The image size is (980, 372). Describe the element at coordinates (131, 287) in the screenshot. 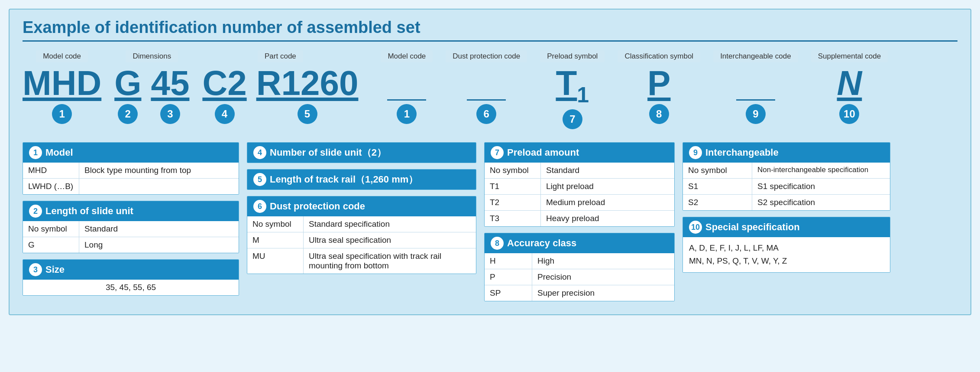

I see `size-body: 35, 45, 55, 65` at that location.